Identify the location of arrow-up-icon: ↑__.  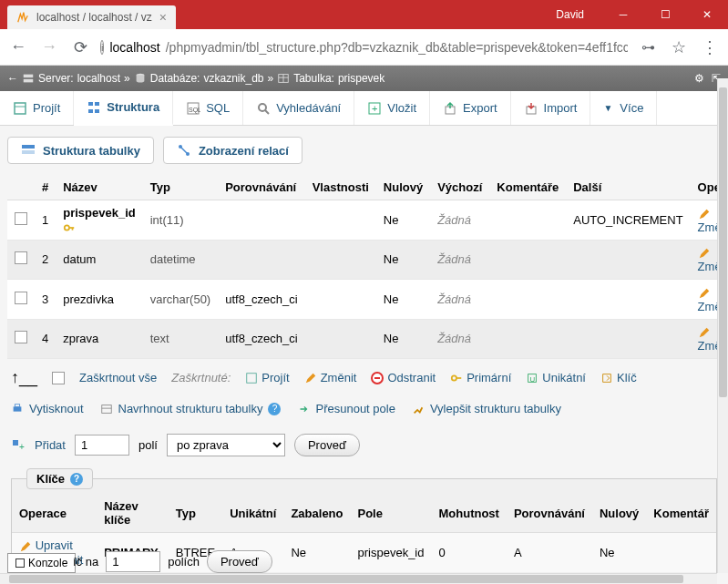
(24, 377).